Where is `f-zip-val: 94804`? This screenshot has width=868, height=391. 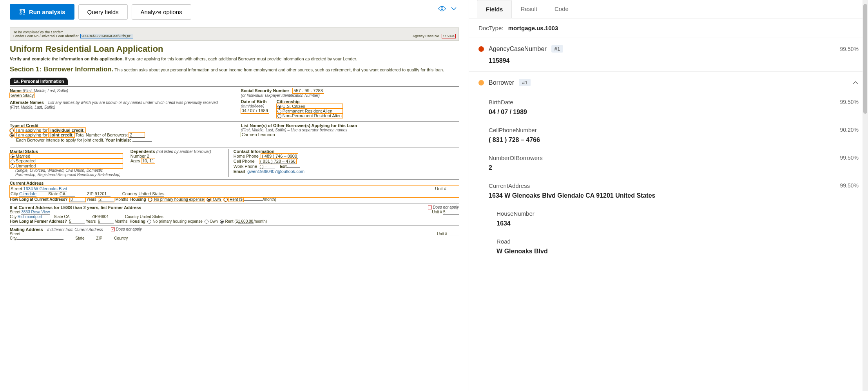
f-zip-val: 94804 is located at coordinates (105, 217).